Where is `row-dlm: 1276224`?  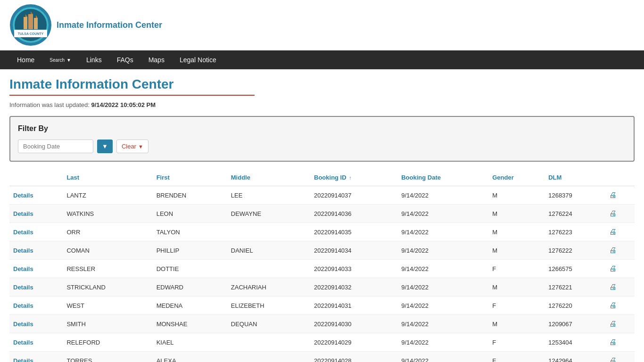 row-dlm: 1276224 is located at coordinates (575, 214).